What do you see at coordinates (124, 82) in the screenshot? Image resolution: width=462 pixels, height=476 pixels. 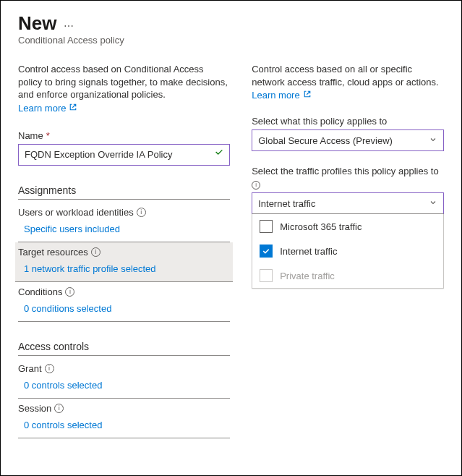 I see `left-description: Control access based on Conditional Acce…` at bounding box center [124, 82].